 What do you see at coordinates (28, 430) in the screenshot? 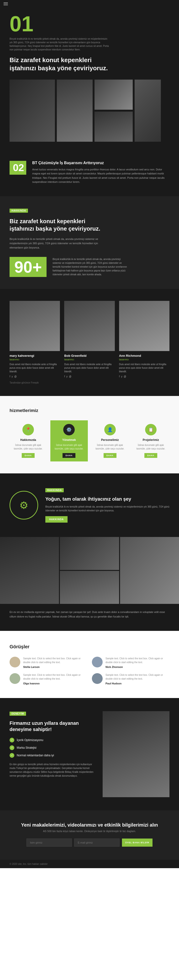
I see `service-icon-1: 📍` at bounding box center [28, 430].